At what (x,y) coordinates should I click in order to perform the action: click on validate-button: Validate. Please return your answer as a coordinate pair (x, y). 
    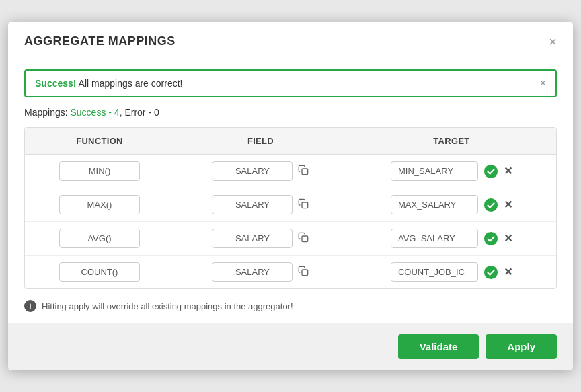
    Looking at the image, I should click on (438, 347).